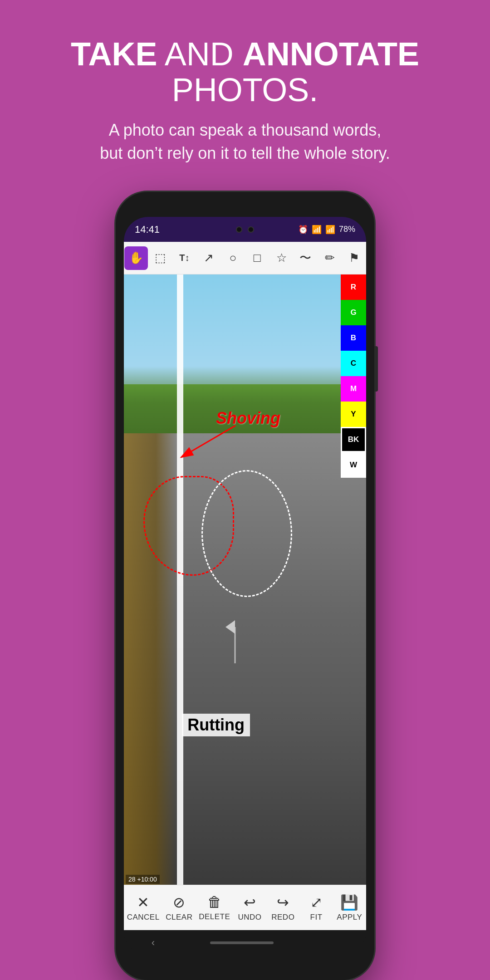  Describe the element at coordinates (257, 258) in the screenshot. I see `tool-rect: □` at that location.